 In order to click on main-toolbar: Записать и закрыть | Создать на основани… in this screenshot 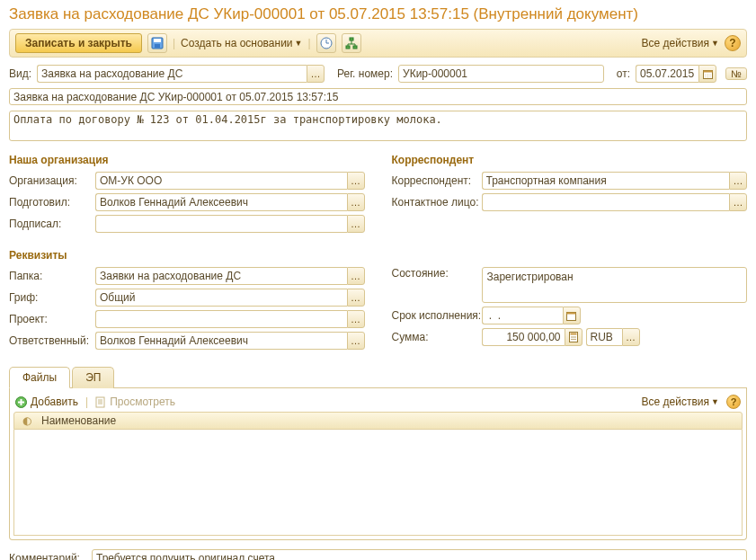, I will do `click(378, 43)`.